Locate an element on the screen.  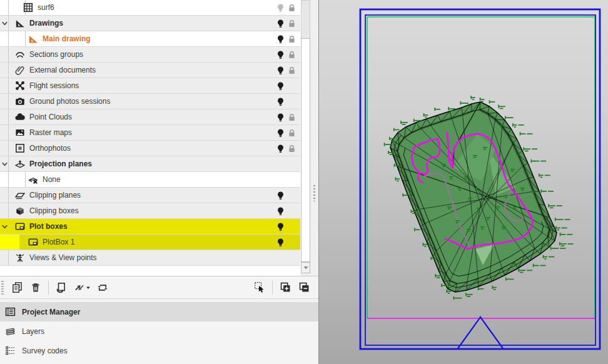
plot-box-icon is located at coordinates (33, 242).